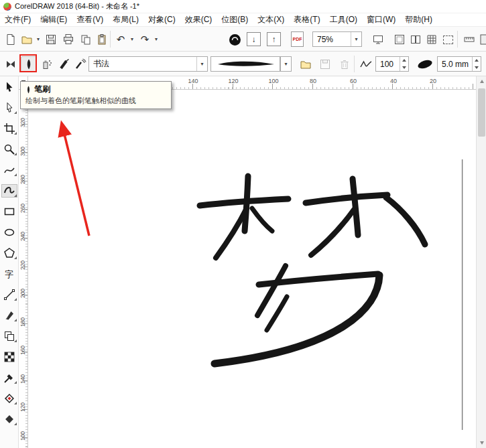 This screenshot has height=448, width=486. Describe the element at coordinates (51, 40) in the screenshot. I see `save-button` at that location.